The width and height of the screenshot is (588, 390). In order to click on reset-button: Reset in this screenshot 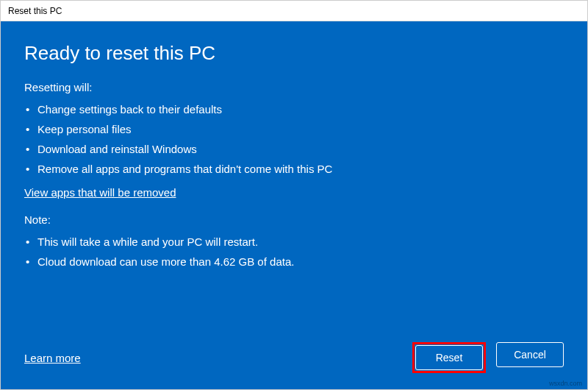, I will do `click(449, 358)`.